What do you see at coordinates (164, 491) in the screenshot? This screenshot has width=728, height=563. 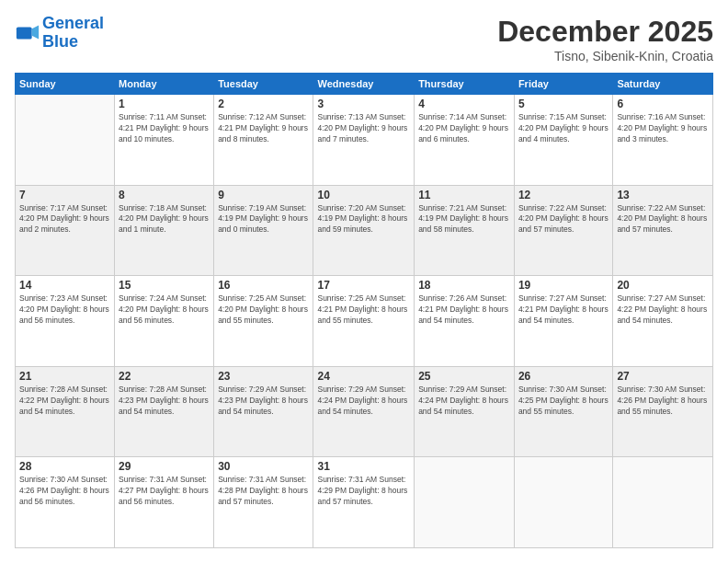 I see `day-info: Sunrise: 7:31 AM Sunset: 4:27 PM Dayligh…` at bounding box center [164, 491].